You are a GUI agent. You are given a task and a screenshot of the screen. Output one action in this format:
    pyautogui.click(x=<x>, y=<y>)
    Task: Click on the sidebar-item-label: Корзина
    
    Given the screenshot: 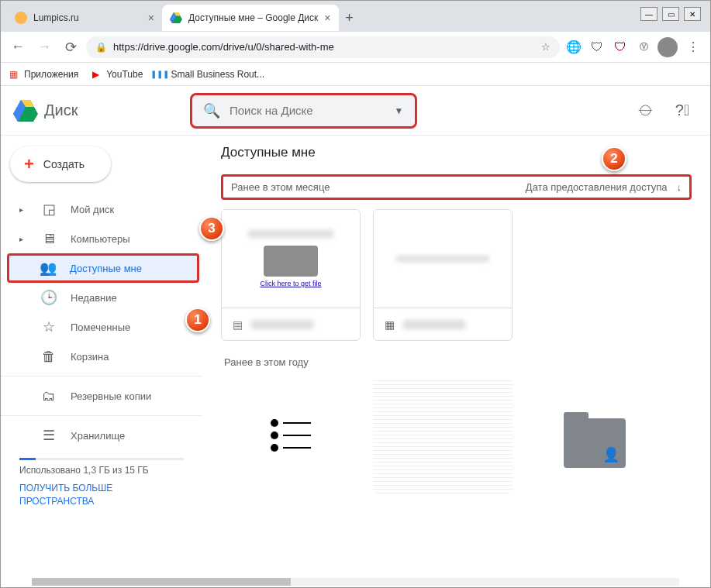 What is the action you would take?
    pyautogui.click(x=90, y=356)
    